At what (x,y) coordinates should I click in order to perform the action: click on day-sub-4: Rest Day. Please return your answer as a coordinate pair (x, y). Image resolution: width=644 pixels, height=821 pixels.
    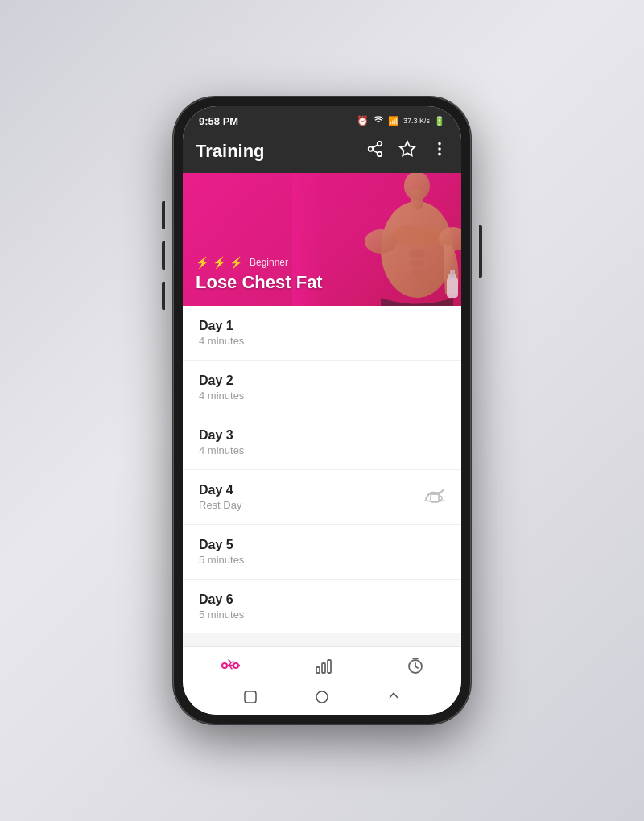
    Looking at the image, I should click on (221, 505).